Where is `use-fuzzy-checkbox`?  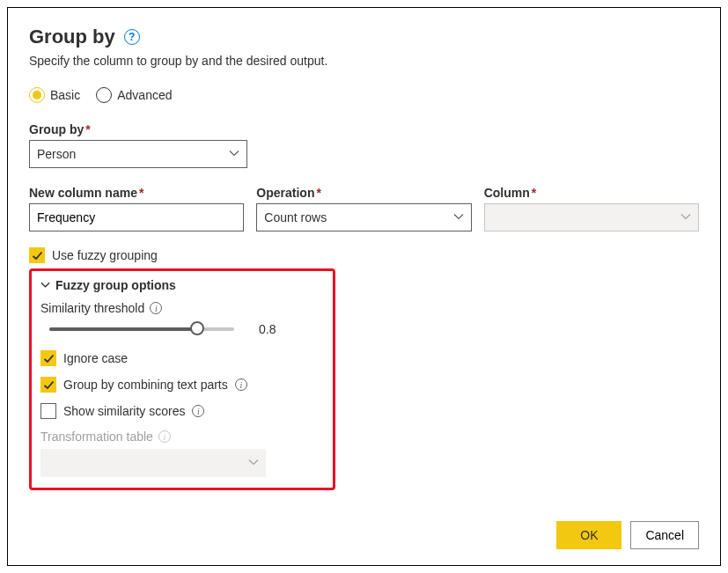 use-fuzzy-checkbox is located at coordinates (37, 255).